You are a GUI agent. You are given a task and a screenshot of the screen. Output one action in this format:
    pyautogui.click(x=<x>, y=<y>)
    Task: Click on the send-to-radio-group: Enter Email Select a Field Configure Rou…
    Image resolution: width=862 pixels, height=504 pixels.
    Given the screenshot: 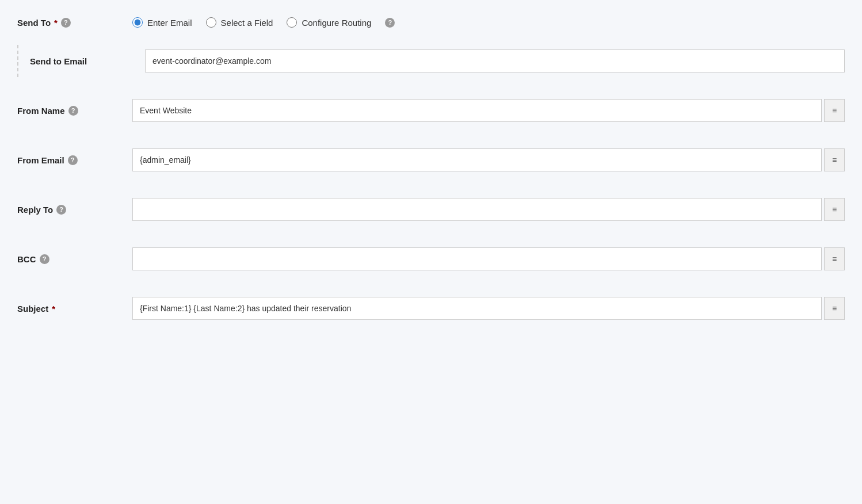 What is the action you would take?
    pyautogui.click(x=264, y=22)
    